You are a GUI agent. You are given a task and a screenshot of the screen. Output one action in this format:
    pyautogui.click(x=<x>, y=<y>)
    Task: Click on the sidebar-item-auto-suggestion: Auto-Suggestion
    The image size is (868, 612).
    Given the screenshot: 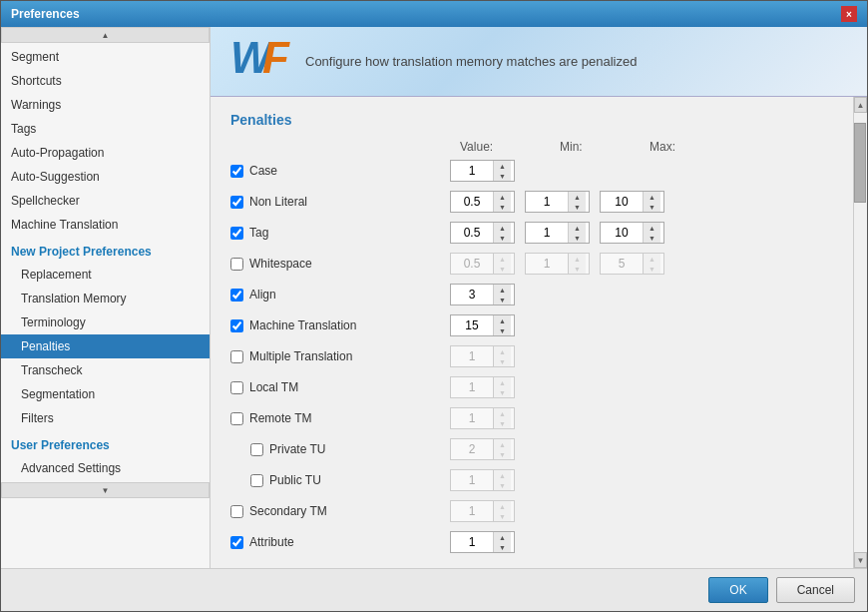 What is the action you would take?
    pyautogui.click(x=106, y=177)
    